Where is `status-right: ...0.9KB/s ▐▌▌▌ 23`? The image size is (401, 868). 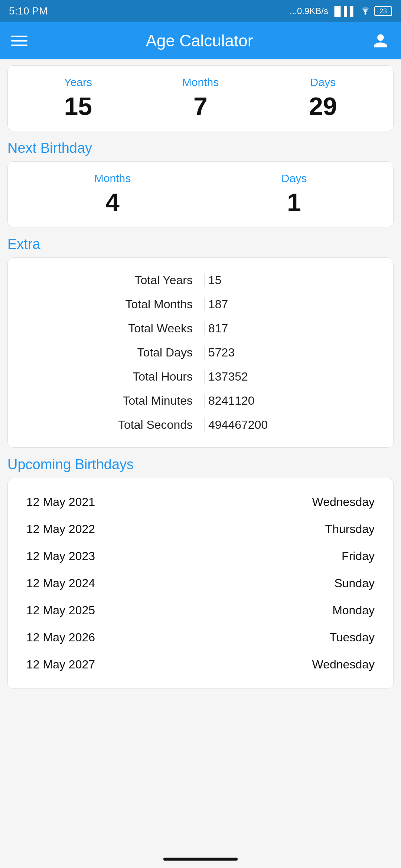 status-right: ...0.9KB/s ▐▌▌▌ 23 is located at coordinates (341, 11).